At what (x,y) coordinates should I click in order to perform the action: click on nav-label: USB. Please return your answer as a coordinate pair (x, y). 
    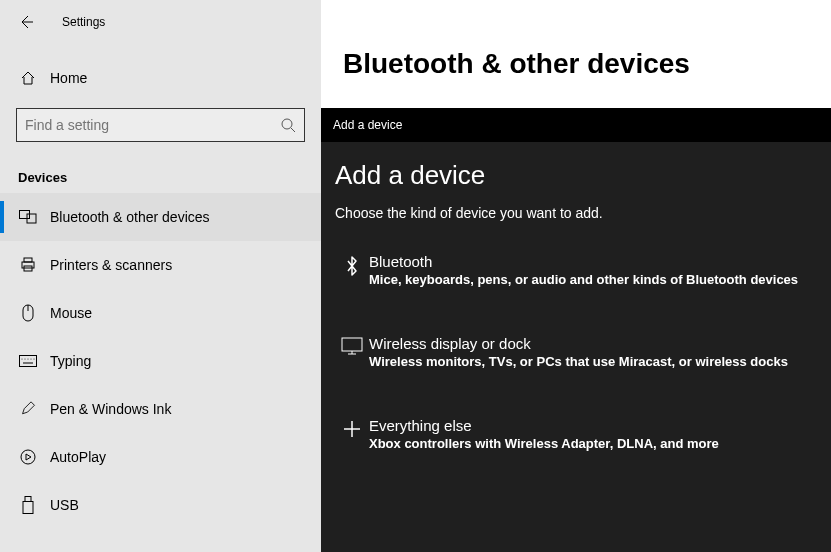
    Looking at the image, I should click on (64, 505).